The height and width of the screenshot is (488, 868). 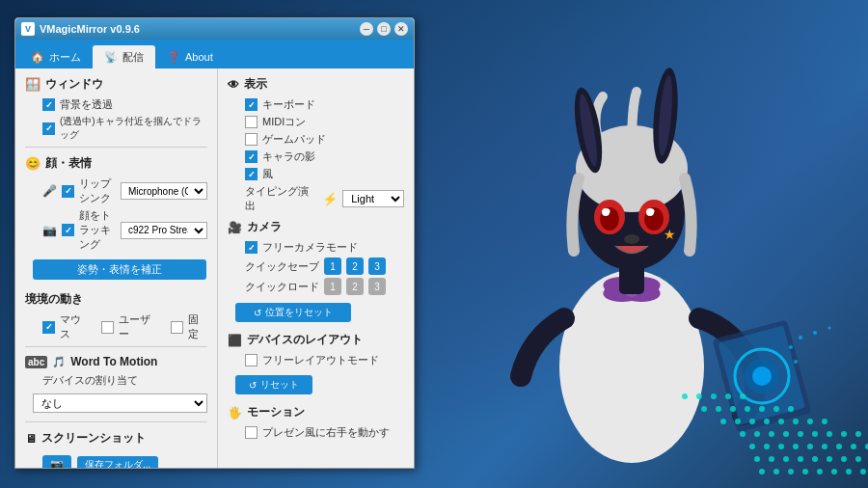 What do you see at coordinates (108, 328) in the screenshot?
I see `user-checkbox` at bounding box center [108, 328].